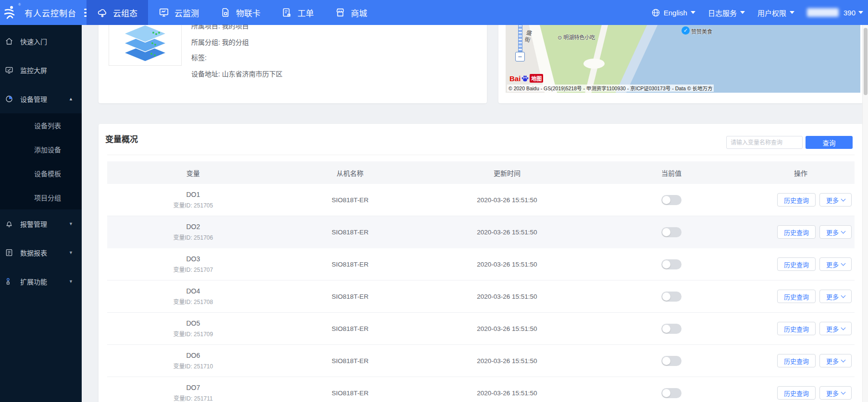 This screenshot has height=402, width=868. What do you see at coordinates (481, 200) in the screenshot?
I see `table-row: DO1变量ID: 251705SIO818T-ER2020-03-26 15:5…` at bounding box center [481, 200].